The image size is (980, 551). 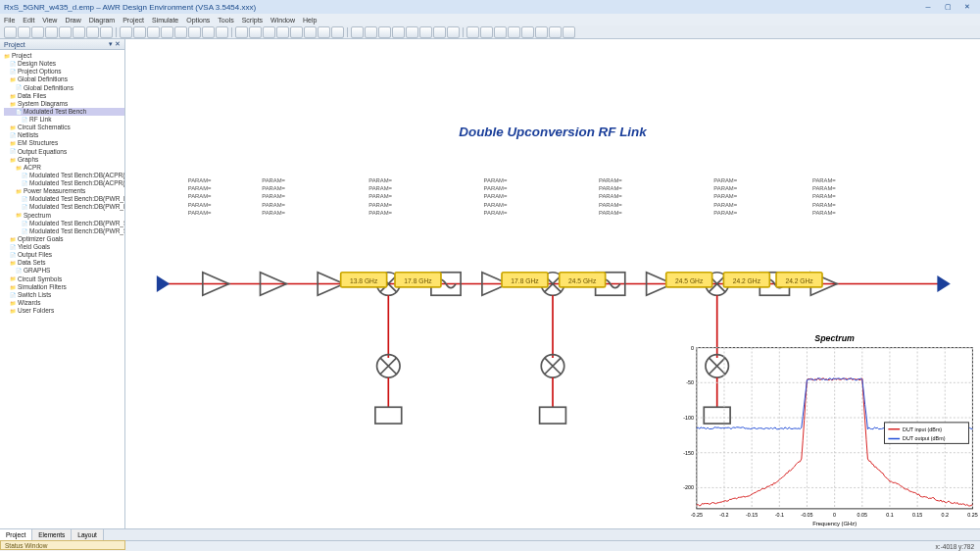 What do you see at coordinates (65, 271) in the screenshot?
I see `tree-item: GRAPHS` at bounding box center [65, 271].